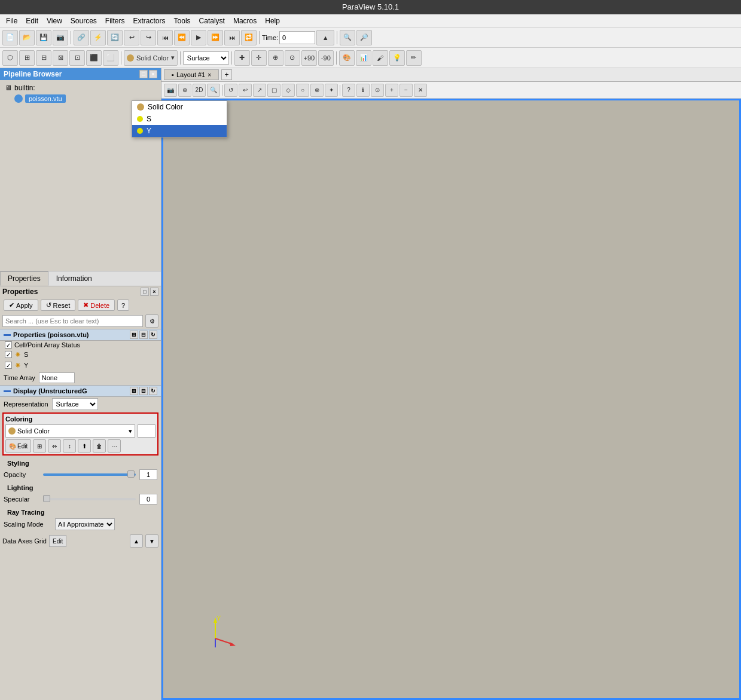  What do you see at coordinates (179, 119) in the screenshot?
I see `dropdown-s: S` at bounding box center [179, 119].